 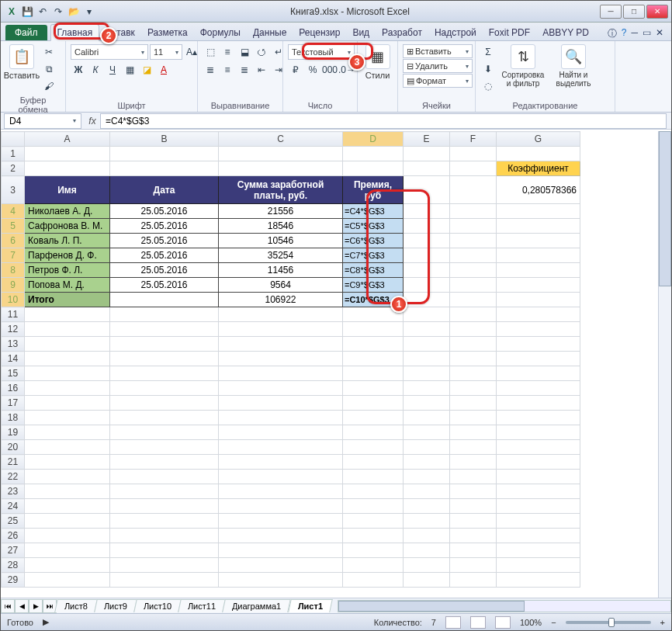 What do you see at coordinates (665, 209) in the screenshot?
I see `vscroll-thumb` at bounding box center [665, 209].